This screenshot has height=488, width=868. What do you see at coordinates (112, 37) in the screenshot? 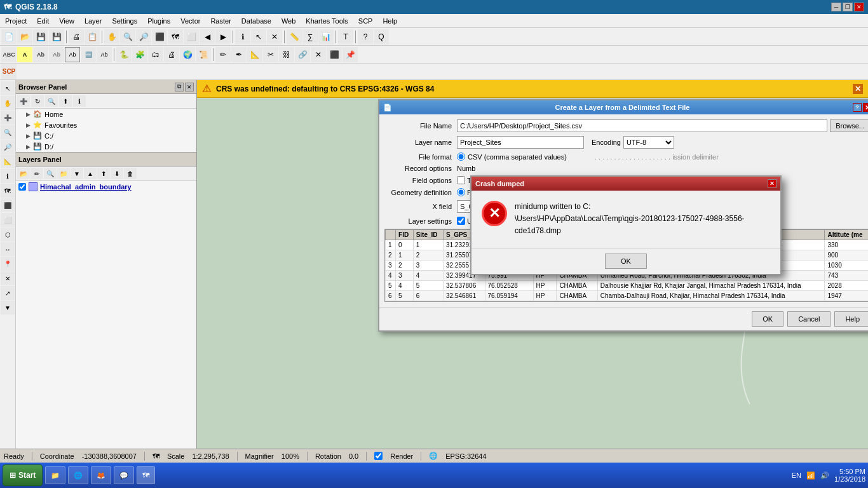
I see `pan-button: ✋` at bounding box center [112, 37].